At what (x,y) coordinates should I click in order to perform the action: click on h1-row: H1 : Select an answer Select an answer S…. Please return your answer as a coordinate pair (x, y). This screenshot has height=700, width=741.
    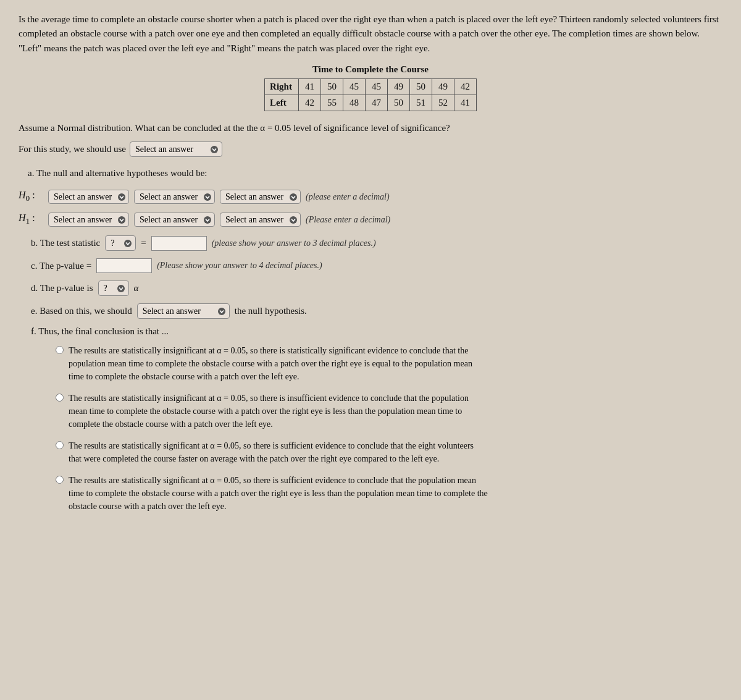
    Looking at the image, I should click on (371, 220).